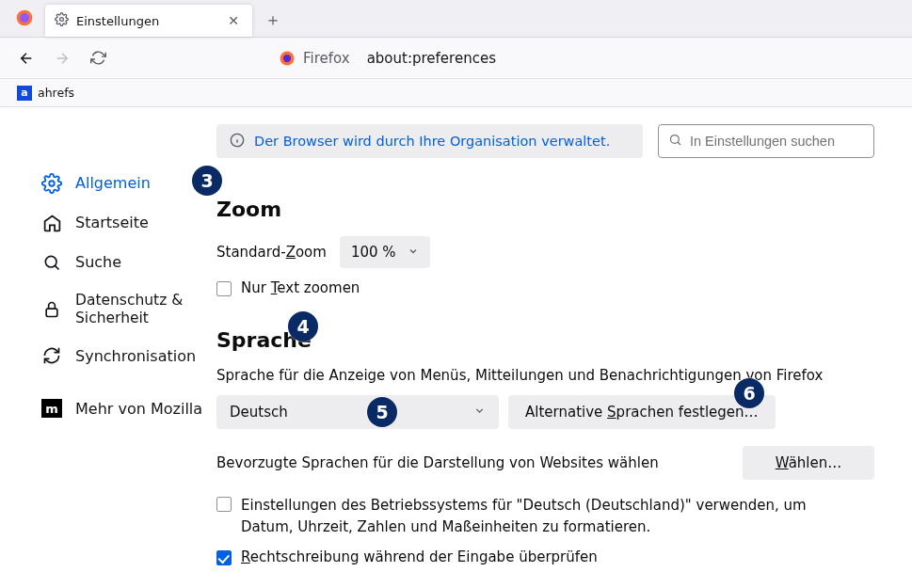 The height and width of the screenshot is (588, 912). Describe the element at coordinates (300, 288) in the screenshot. I see `text-only-zoom-label: Nur Text zoomen` at that location.